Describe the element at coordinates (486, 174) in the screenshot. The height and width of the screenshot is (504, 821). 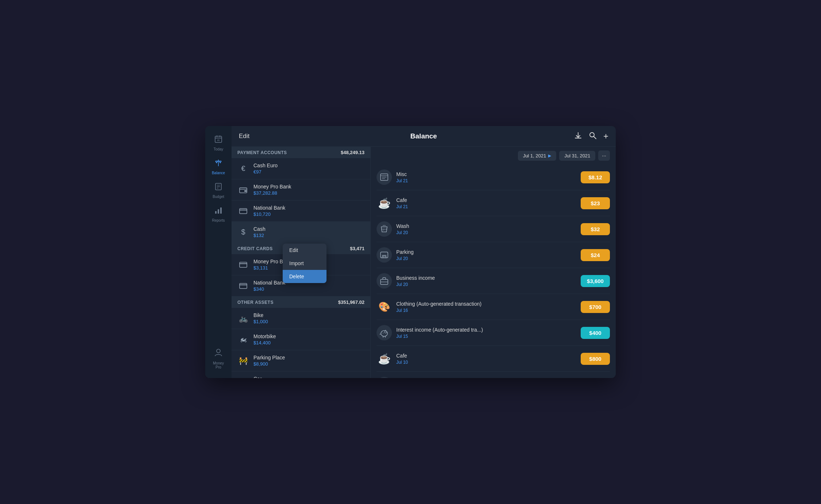
I see `tx-name-misc: Misc` at that location.